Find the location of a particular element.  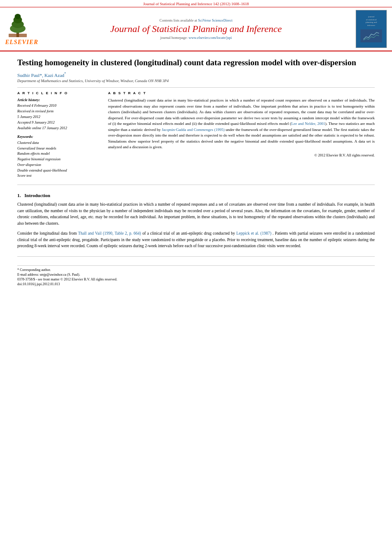

journal-cover-area: journal of statistical planning and infe… is located at coordinates (367, 29).